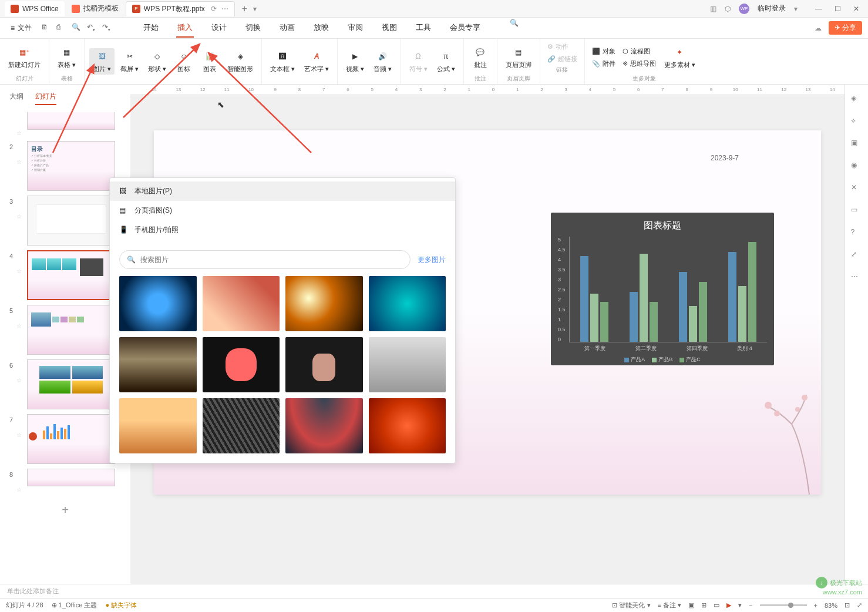 The image size is (868, 612). What do you see at coordinates (355, 28) in the screenshot?
I see `menu-tab-review: 审阅` at bounding box center [355, 28].